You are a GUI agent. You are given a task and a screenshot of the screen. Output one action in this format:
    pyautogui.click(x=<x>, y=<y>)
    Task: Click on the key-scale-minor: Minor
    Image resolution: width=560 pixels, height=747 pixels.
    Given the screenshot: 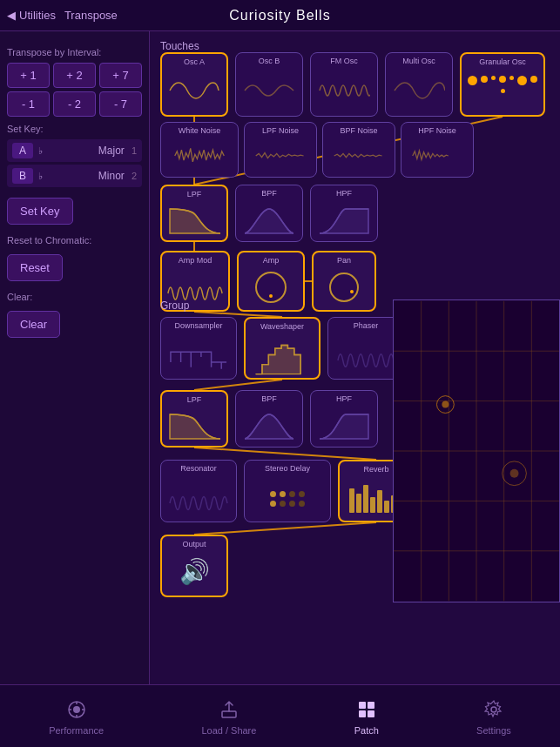 What is the action you would take?
    pyautogui.click(x=111, y=176)
    